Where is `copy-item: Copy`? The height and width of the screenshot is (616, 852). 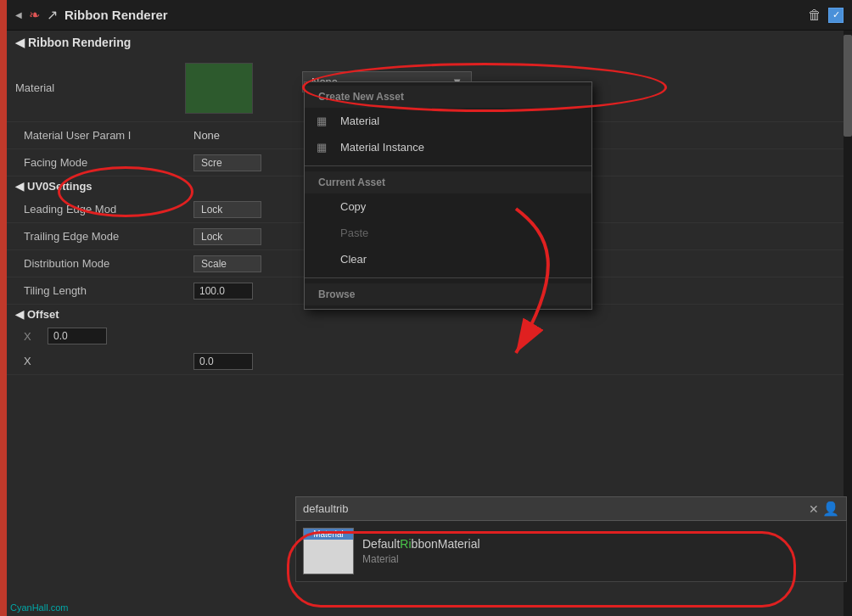 copy-item: Copy is located at coordinates (448, 207).